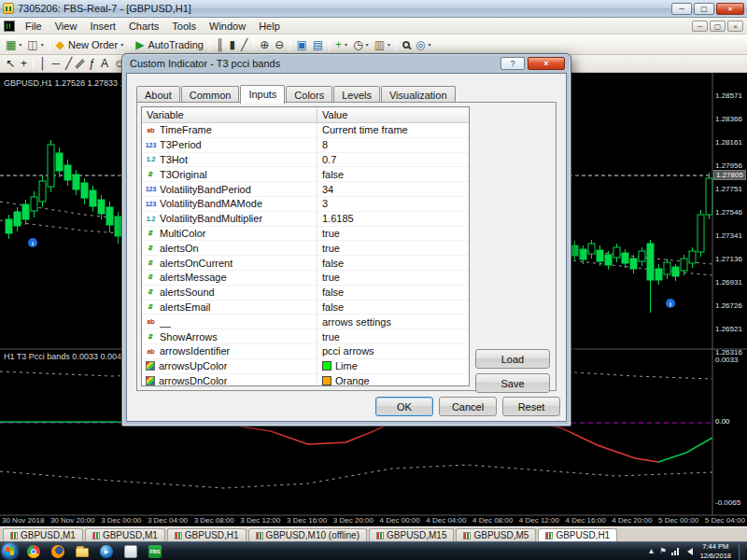 This screenshot has width=747, height=560. Describe the element at coordinates (704, 9) in the screenshot. I see `maximize-button: ▢` at that location.